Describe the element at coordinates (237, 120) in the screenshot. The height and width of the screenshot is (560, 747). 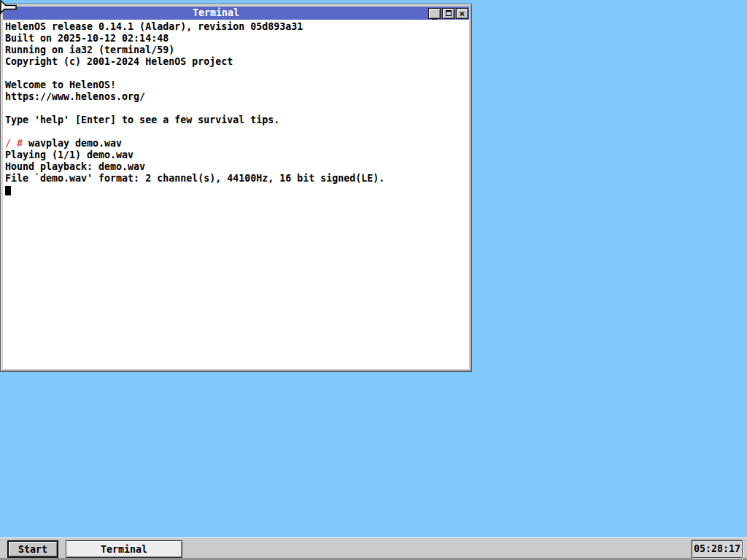
I see `terminal-line: Type 'help' [Enter] to see a few surviva…` at that location.